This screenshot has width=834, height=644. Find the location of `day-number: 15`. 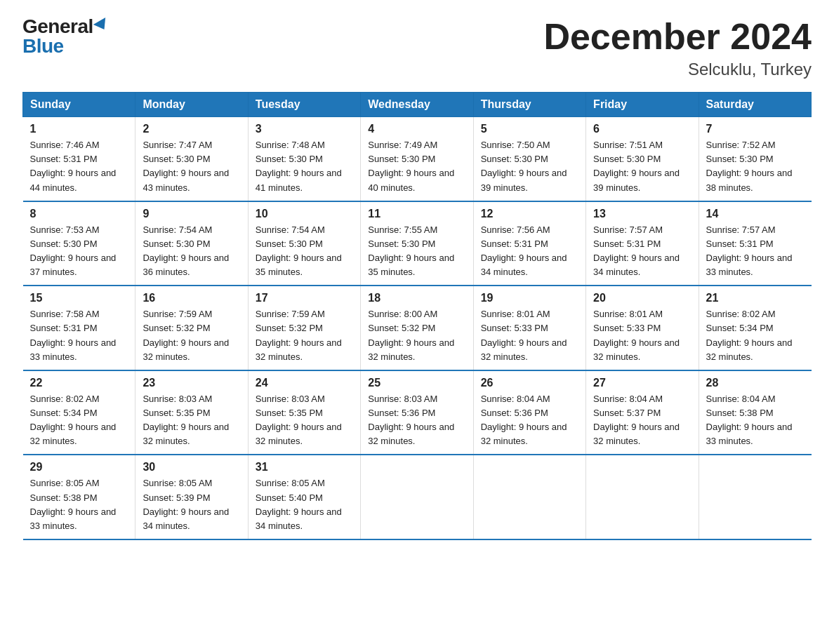

day-number: 15 is located at coordinates (79, 298).